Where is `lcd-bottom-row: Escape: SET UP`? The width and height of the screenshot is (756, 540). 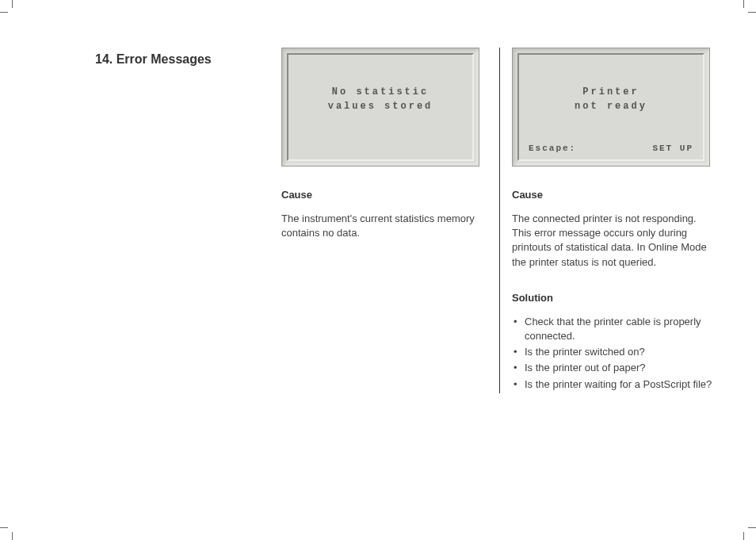 lcd-bottom-row: Escape: SET UP is located at coordinates (611, 148).